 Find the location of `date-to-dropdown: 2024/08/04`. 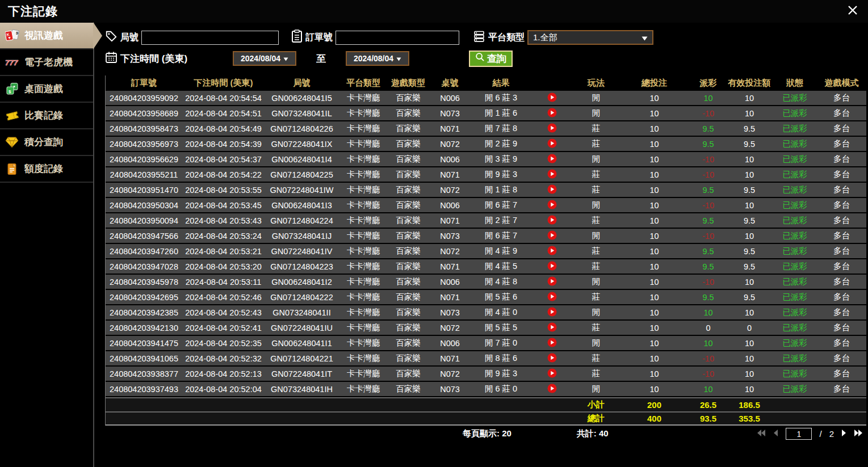

date-to-dropdown: 2024/08/04 is located at coordinates (378, 58).